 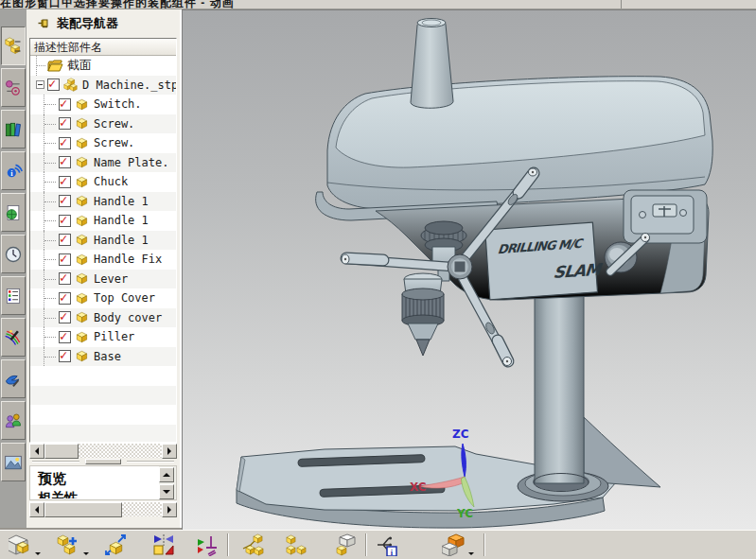 I want to click on tree-item: ✓ Name Plate., so click(x=103, y=163).